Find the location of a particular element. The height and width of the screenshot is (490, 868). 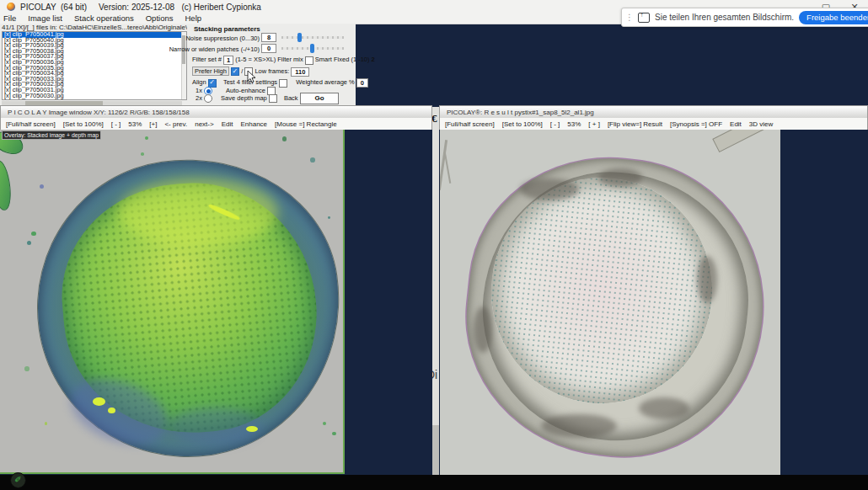

noise-suppression-label: Noise suppression (0...30) is located at coordinates (222, 39).